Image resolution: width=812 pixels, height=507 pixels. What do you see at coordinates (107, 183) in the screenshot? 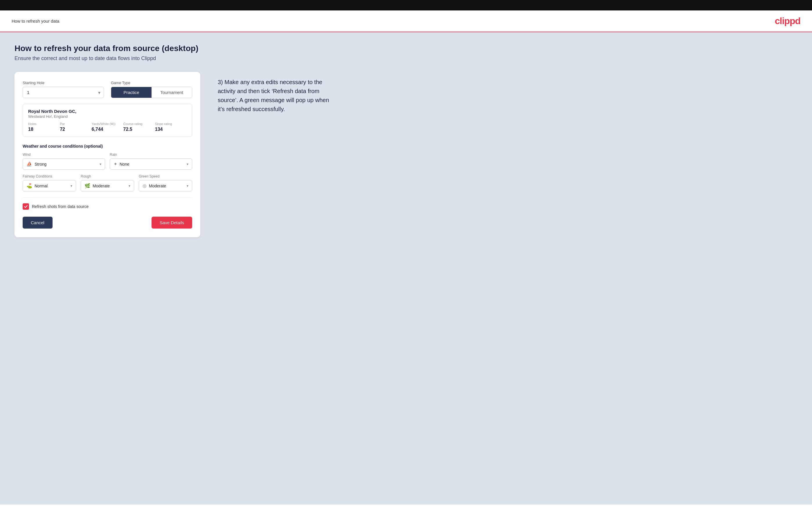
I see `fairway-rough-green-row: Fairway Conditions ⛳ Normal ▾ Rough 🌿` at bounding box center [107, 183].